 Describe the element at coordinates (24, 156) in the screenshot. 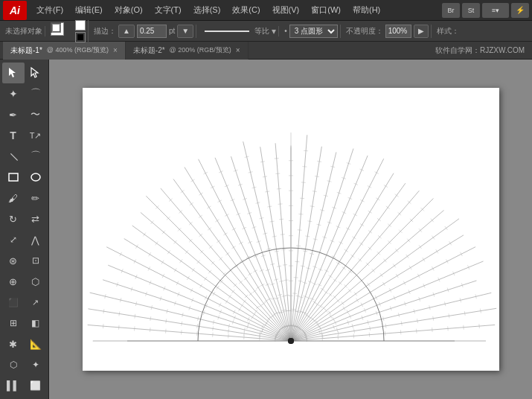

I see `tool-row-5: | ⌒` at that location.